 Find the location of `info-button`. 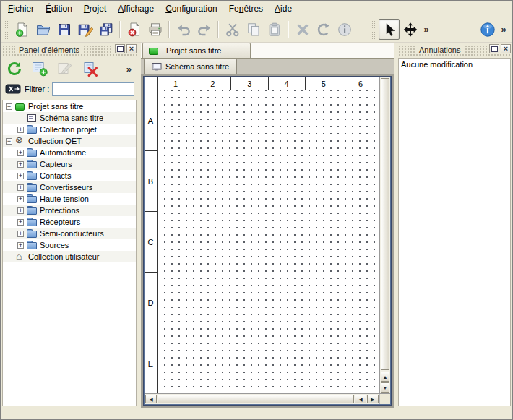

info-button is located at coordinates (344, 29).